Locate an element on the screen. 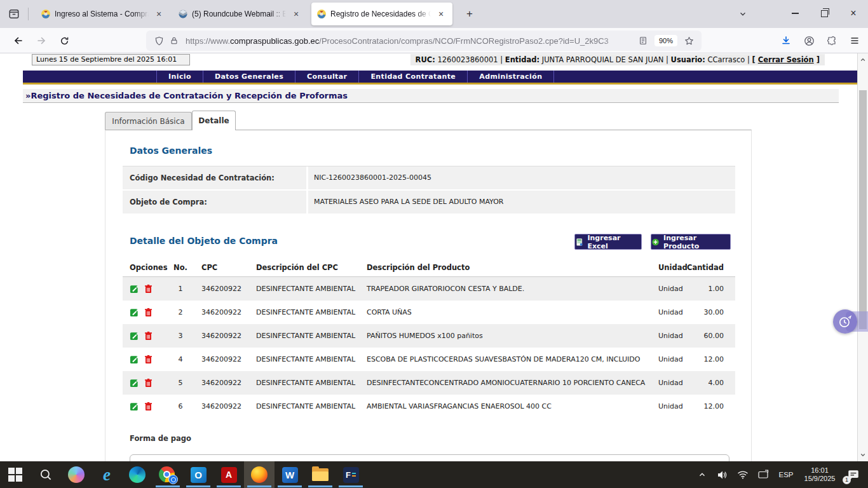 This screenshot has width=868, height=488. taskbar-acrobat-icon: A is located at coordinates (229, 475).